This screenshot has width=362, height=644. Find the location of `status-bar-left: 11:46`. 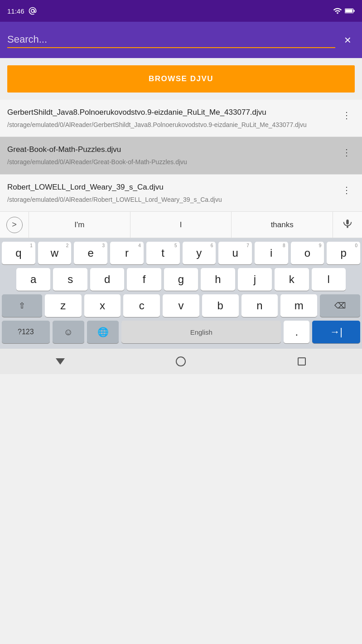

status-bar-left: 11:46 is located at coordinates (22, 11).